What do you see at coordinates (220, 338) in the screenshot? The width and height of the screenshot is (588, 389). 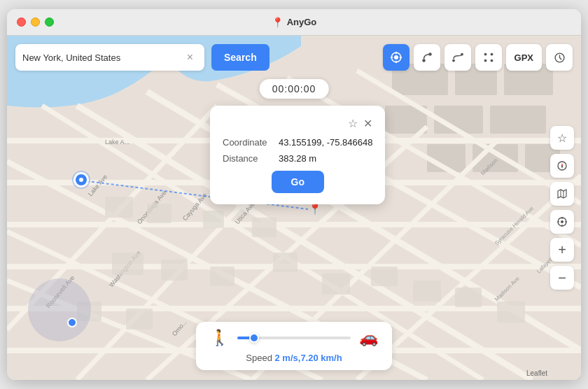 I see `walk-icon: 🚶` at bounding box center [220, 338].